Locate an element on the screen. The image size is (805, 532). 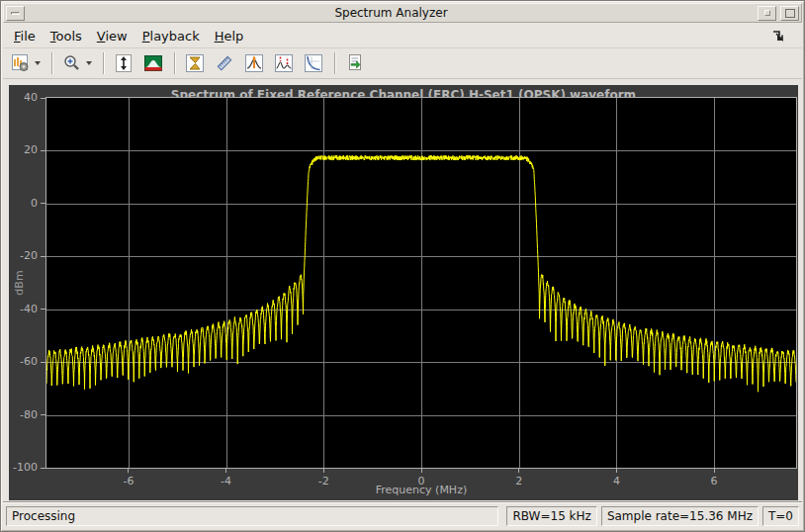
y-tick-label: -60 is located at coordinates (24, 362).